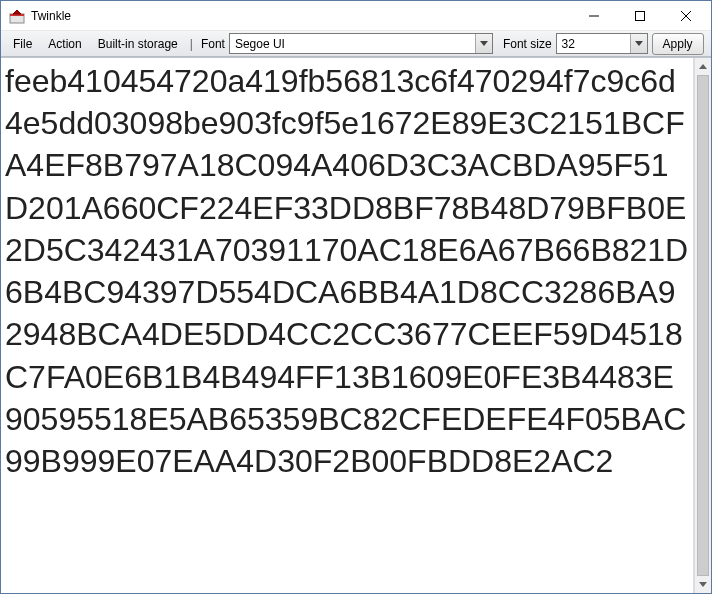 The image size is (712, 594). I want to click on menu-action: Action, so click(64, 44).